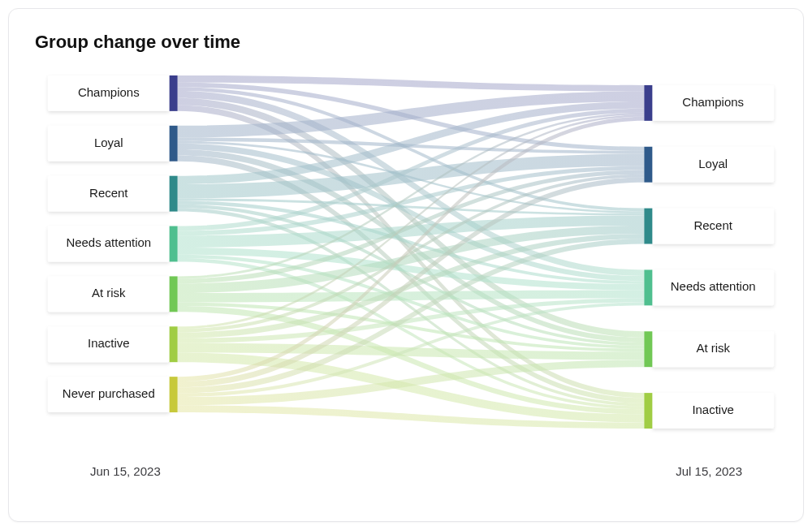  I want to click on chart-title: Group change over time, so click(411, 42).